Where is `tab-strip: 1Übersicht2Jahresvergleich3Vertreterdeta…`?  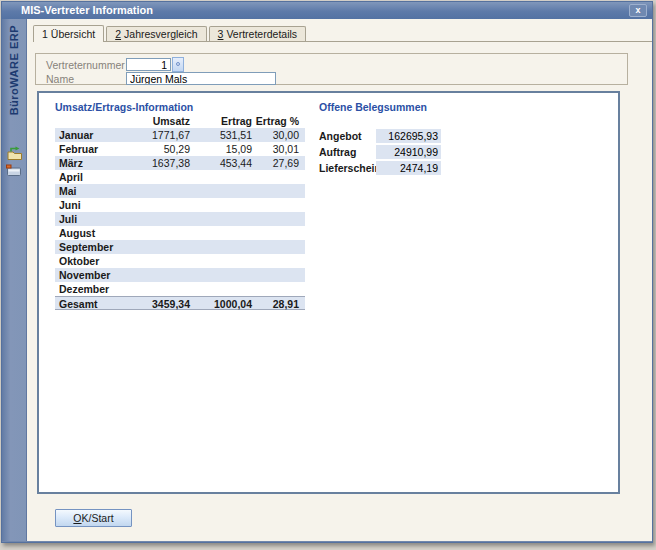 tab-strip: 1Übersicht2Jahresvergleich3Vertreterdeta… is located at coordinates (342, 33).